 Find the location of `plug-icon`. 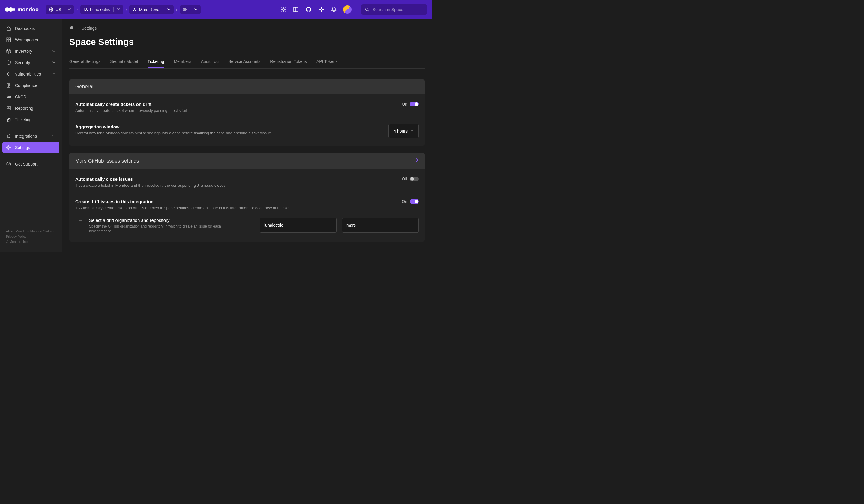

plug-icon is located at coordinates (9, 136).